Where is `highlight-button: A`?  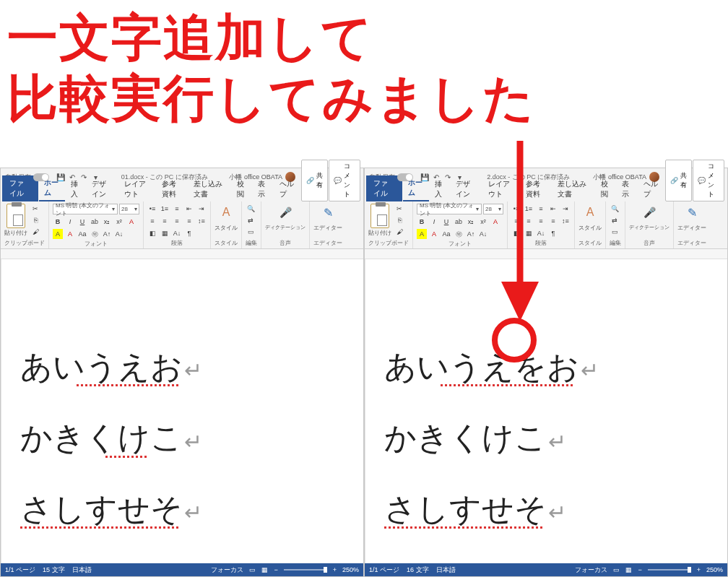
highlight-button: A is located at coordinates (422, 234).